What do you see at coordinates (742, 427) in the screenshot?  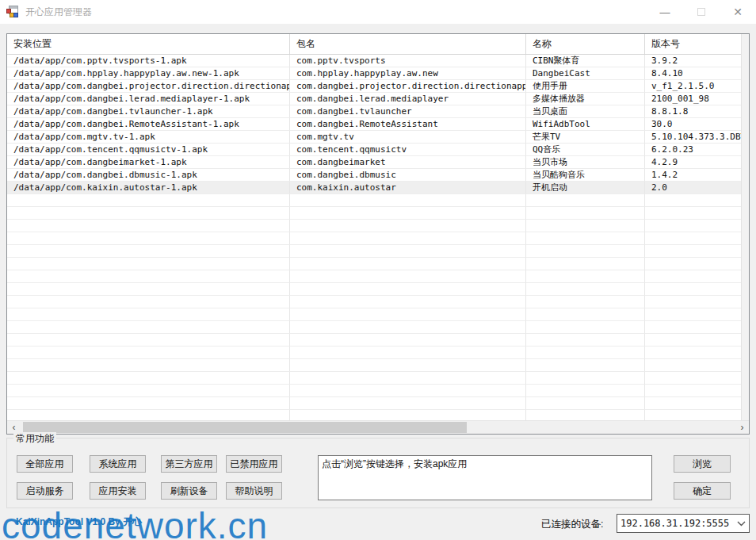 I see `scroll-right-icon: ›` at bounding box center [742, 427].